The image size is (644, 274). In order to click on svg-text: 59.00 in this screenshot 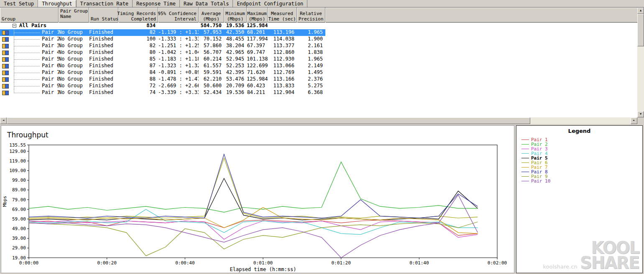, I will do `click(19, 219)`.